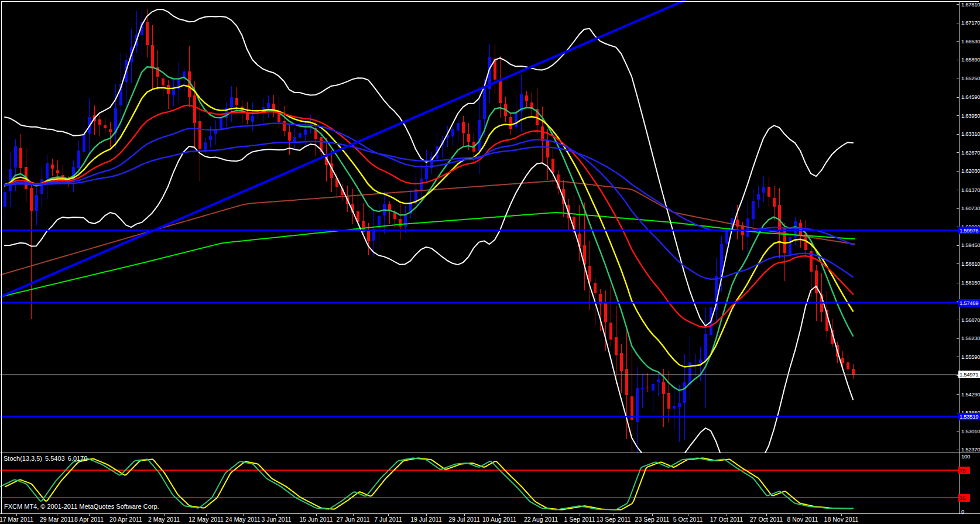 This screenshot has width=980, height=524. What do you see at coordinates (47, 458) in the screenshot?
I see `stochastic-indicator-label: Stoch(13,3,5)5.54036.0170` at bounding box center [47, 458].